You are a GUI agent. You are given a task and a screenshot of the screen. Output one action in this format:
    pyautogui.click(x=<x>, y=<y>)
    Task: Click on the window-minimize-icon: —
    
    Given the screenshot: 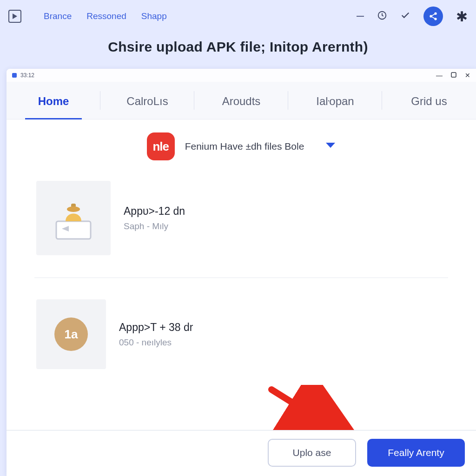 What is the action you would take?
    pyautogui.click(x=439, y=75)
    